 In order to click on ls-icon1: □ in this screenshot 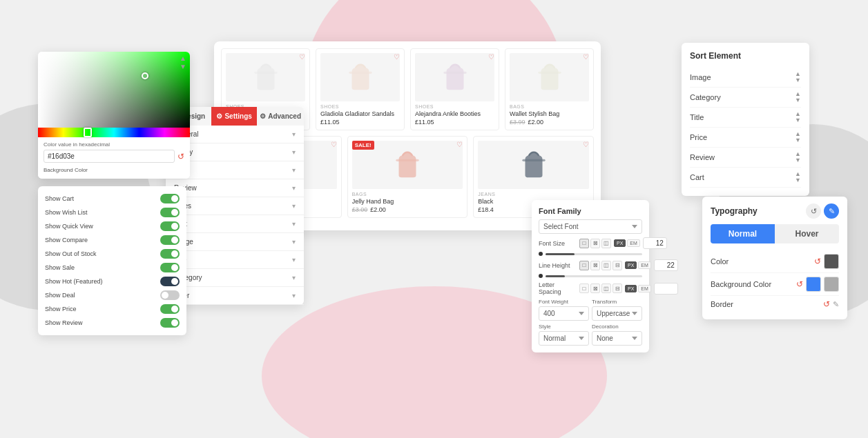, I will do `click(584, 288)`.